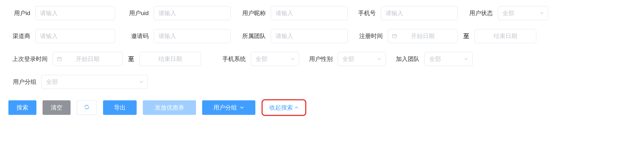  I want to click on input-nickname, so click(309, 13).